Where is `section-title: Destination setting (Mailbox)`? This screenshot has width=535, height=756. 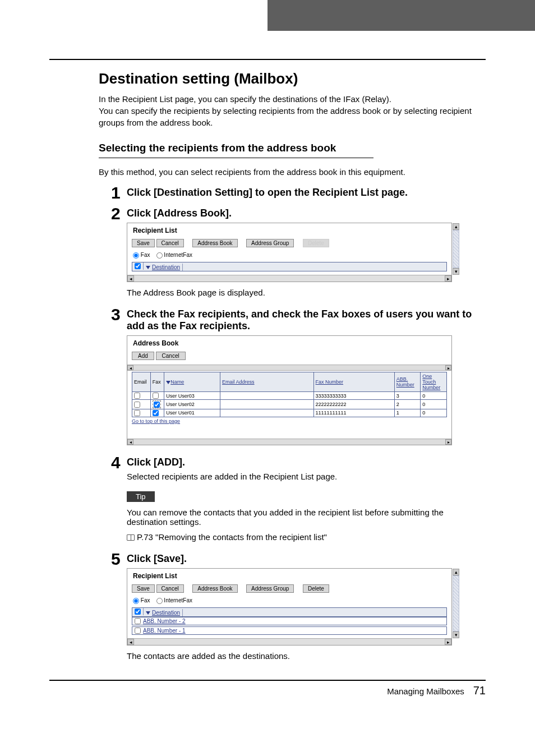 section-title: Destination setting (Mailbox) is located at coordinates (292, 79).